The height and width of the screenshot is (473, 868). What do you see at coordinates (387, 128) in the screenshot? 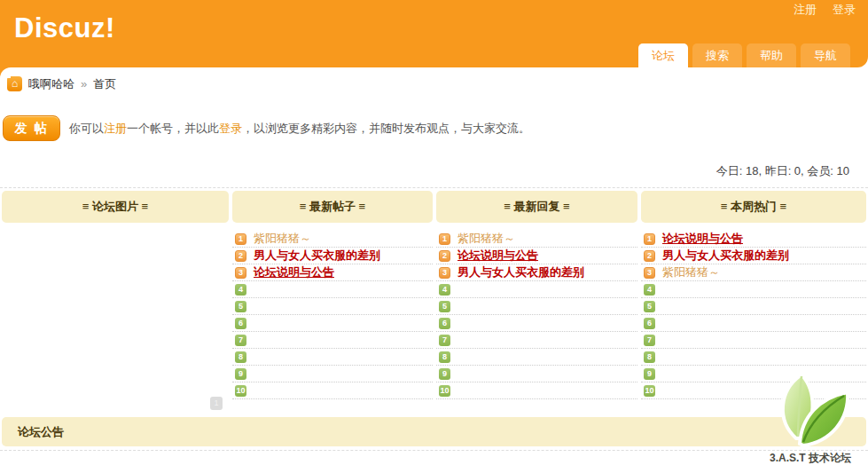
I see `intro-part3: ，以浏览更多精彩内容，并随时发布观点，与大家交流。` at bounding box center [387, 128].